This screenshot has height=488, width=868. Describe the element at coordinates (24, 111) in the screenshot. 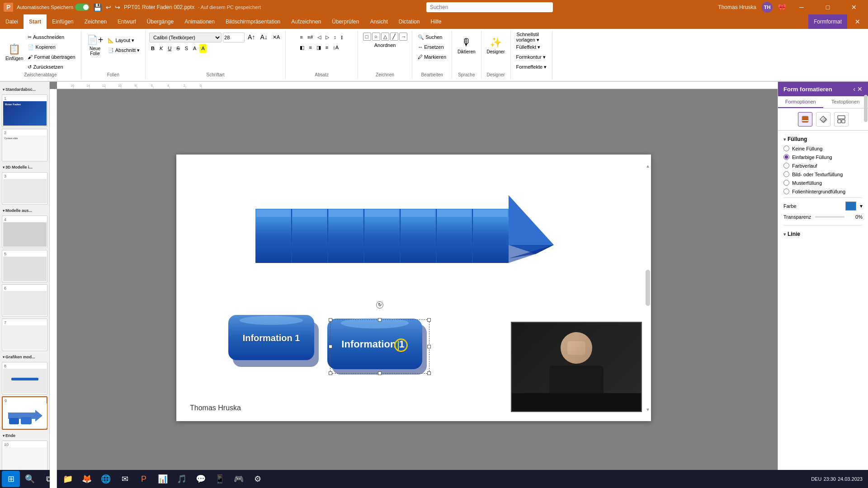

I see `slide-thumb-1: 1 Roter Faden` at that location.